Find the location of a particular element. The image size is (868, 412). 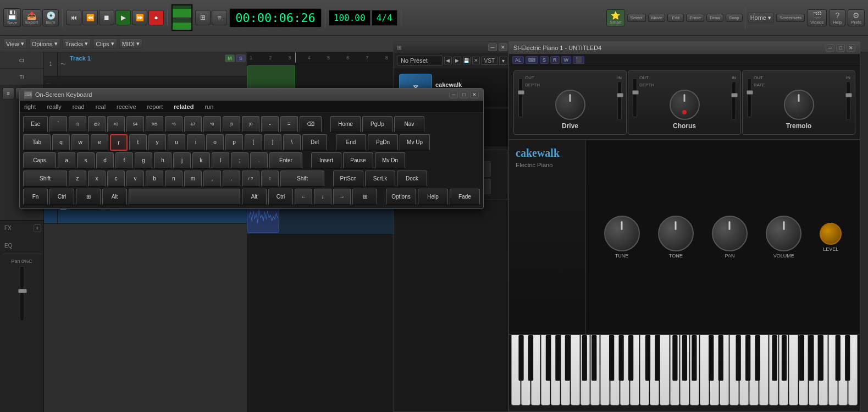

key-2: @2 is located at coordinates (97, 124).